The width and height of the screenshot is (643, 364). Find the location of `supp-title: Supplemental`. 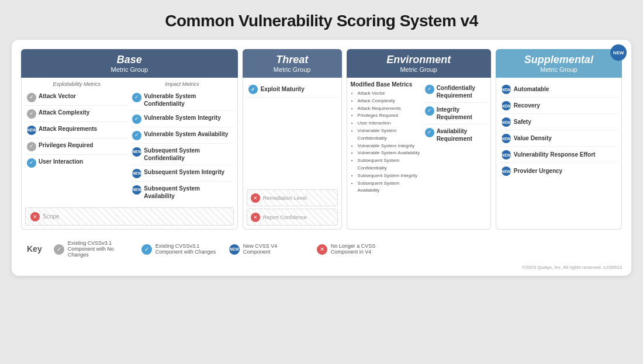

supp-title: Supplemental is located at coordinates (559, 60).